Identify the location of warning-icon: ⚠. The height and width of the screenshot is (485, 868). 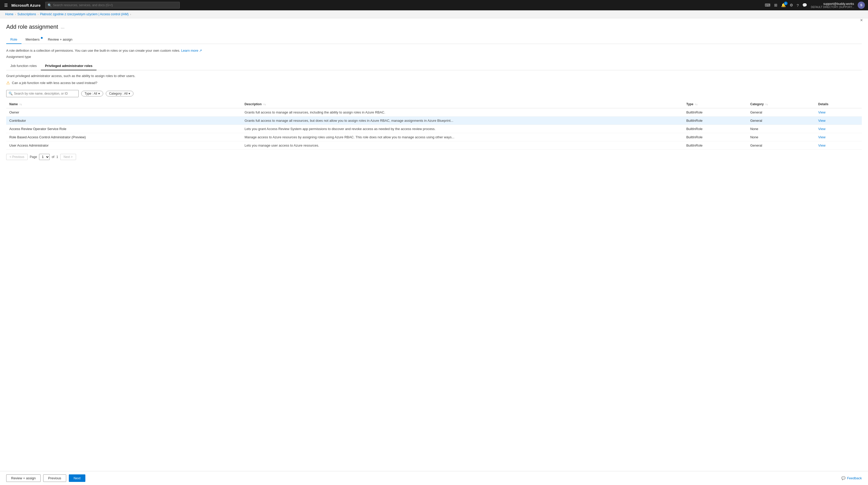
(8, 83).